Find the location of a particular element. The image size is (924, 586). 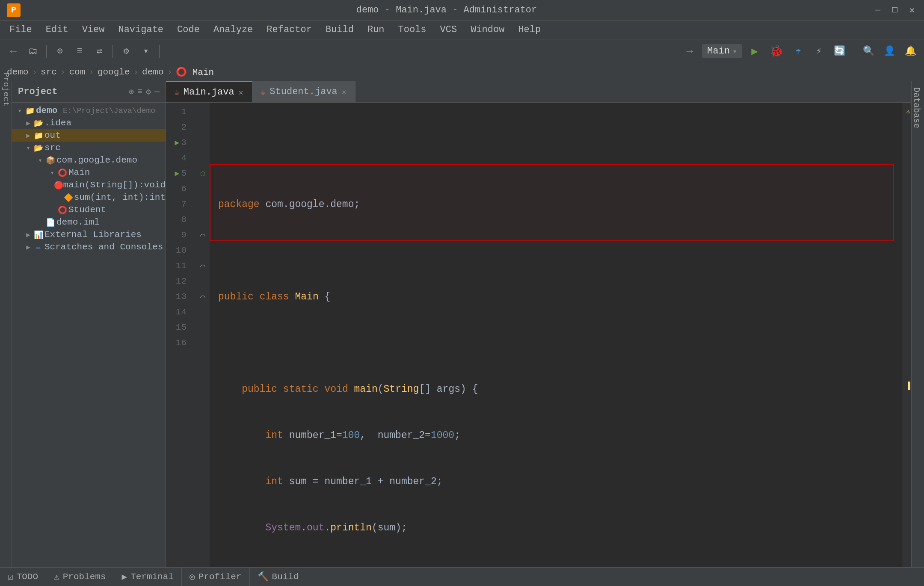

tab-student-java: ☕ Student.java ✕ is located at coordinates (304, 92).